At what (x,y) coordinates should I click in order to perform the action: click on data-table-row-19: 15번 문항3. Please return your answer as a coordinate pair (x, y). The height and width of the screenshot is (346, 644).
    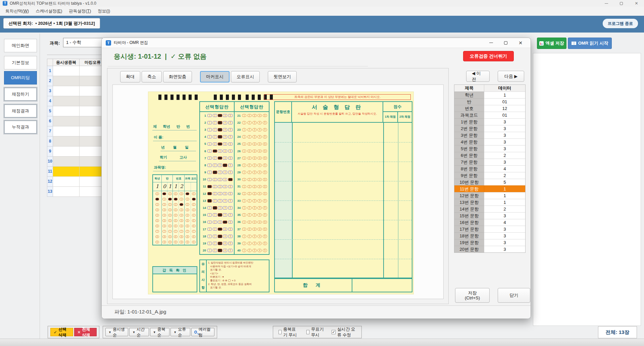
    Looking at the image, I should click on (490, 216).